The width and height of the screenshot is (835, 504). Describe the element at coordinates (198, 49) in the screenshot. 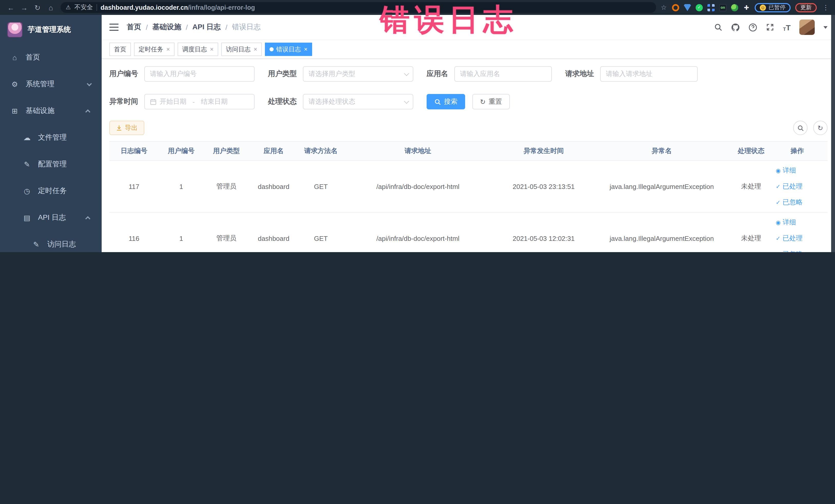

I see `tab-schedule-log: 调度日志 ×` at that location.